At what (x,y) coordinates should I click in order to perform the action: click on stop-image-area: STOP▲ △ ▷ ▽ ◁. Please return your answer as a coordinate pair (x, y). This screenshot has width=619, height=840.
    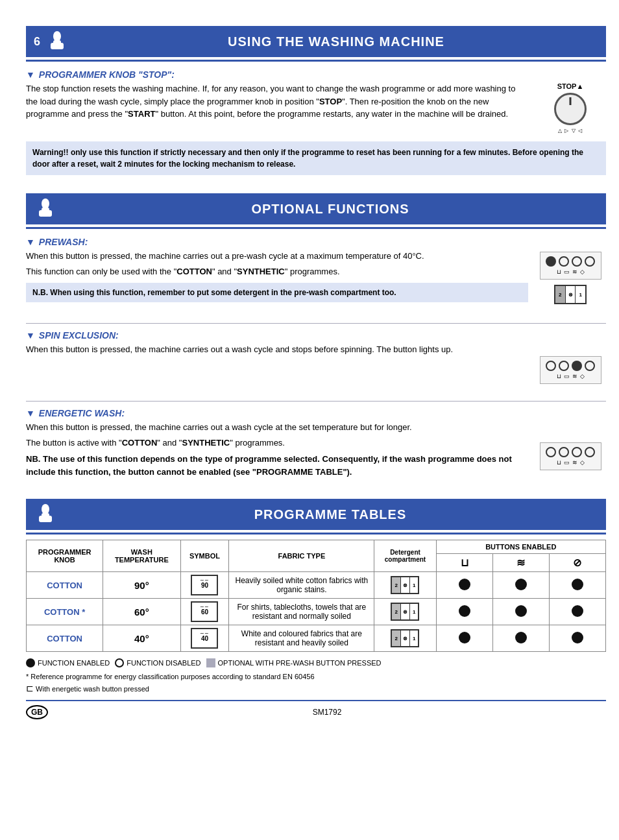
    Looking at the image, I should click on (570, 108).